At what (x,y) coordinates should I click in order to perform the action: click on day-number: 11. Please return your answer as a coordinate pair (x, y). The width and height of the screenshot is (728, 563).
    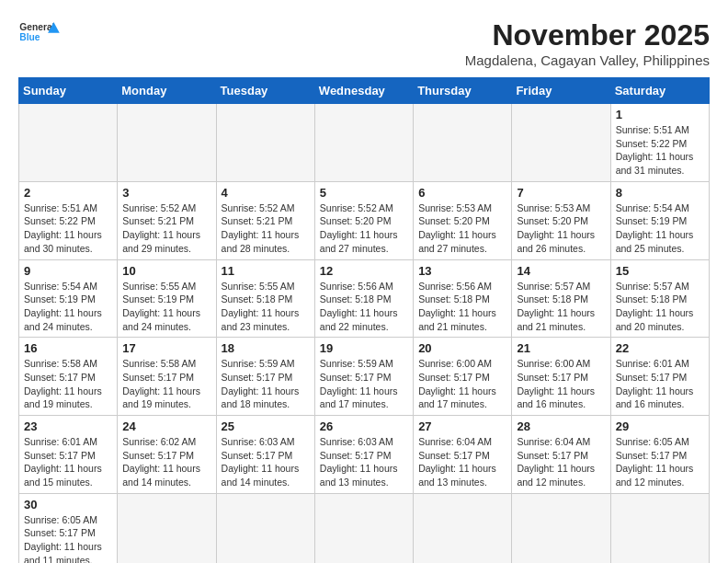
    Looking at the image, I should click on (266, 270).